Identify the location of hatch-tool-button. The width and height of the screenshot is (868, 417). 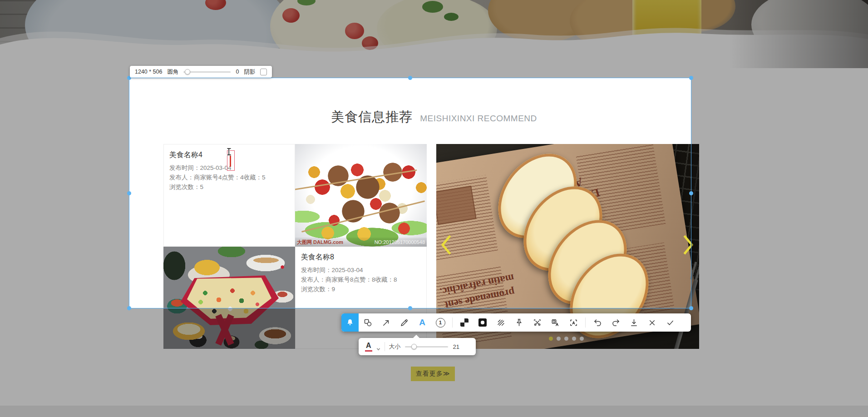
(501, 323).